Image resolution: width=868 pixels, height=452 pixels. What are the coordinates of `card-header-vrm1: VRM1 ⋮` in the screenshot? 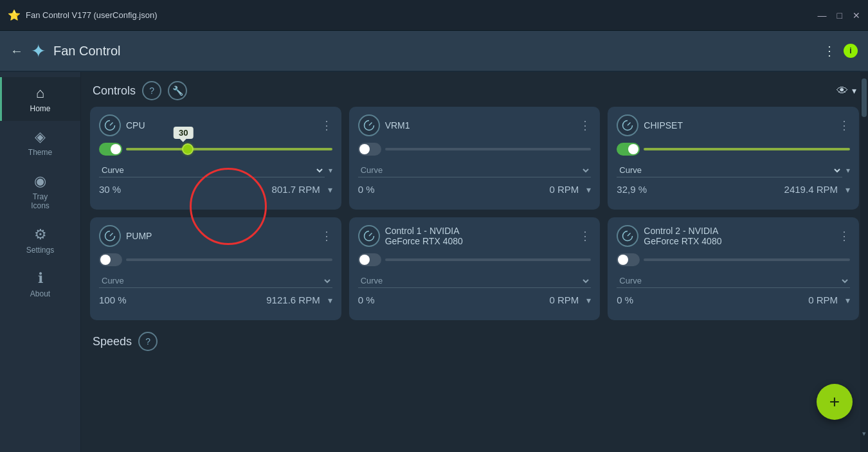 It's located at (475, 125).